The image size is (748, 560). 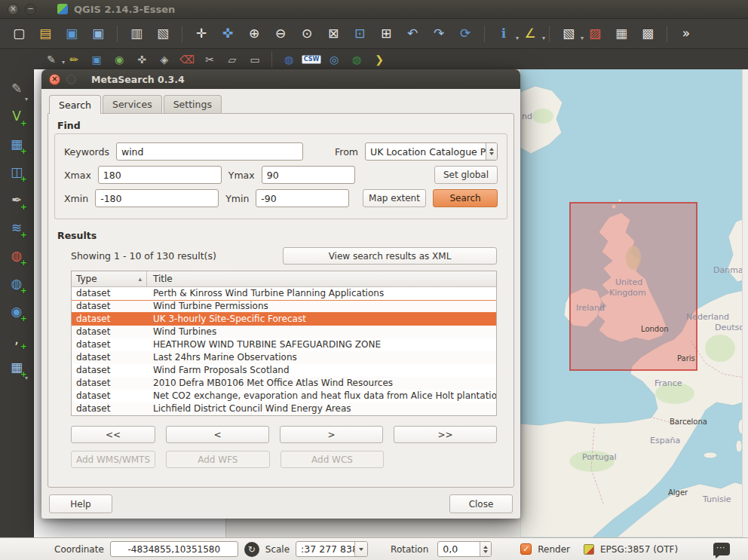 What do you see at coordinates (284, 306) in the screenshot?
I see `table-row: datasetWind Turbine Permissions` at bounding box center [284, 306].